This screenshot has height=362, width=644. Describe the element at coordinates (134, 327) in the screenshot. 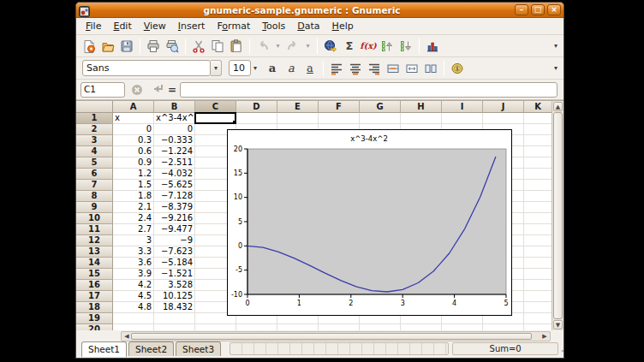

I see `cell-A20` at that location.